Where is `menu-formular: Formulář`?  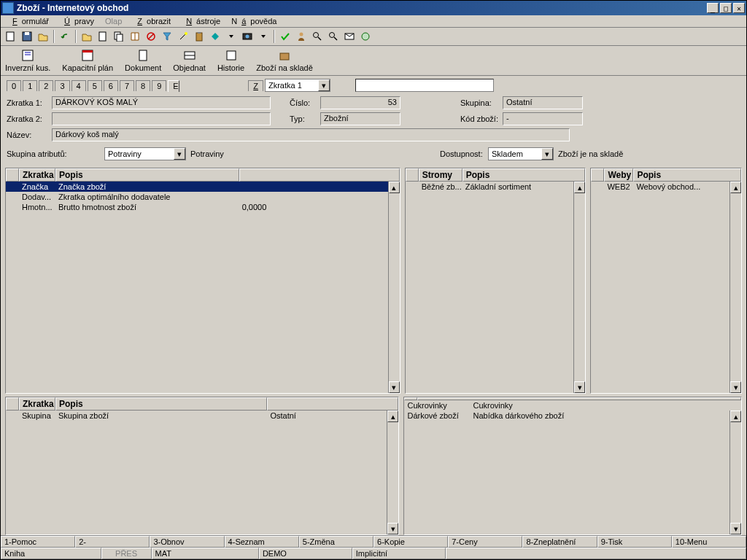
menu-formular: Formulář is located at coordinates (28, 21).